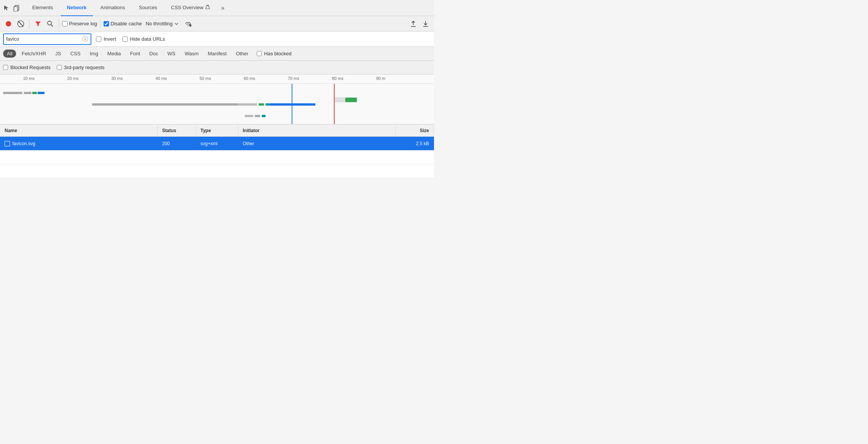 Image resolution: width=868 pixels, height=444 pixels. What do you see at coordinates (38, 24) in the screenshot?
I see `filter-button` at bounding box center [38, 24].